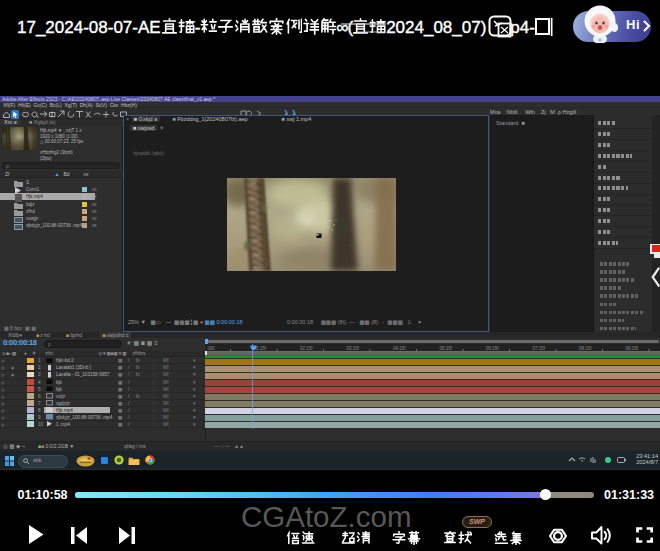 This screenshot has width=660, height=551. Describe the element at coordinates (540, 348) in the screenshot. I see `svg-text: 07:15f` at that location.